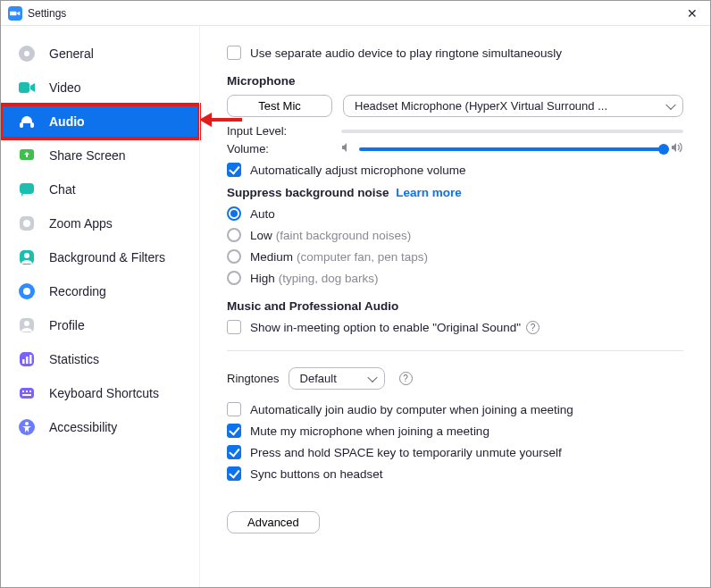  What do you see at coordinates (100, 155) in the screenshot?
I see `sidebar-item-share-screen: Share Screen` at bounding box center [100, 155].